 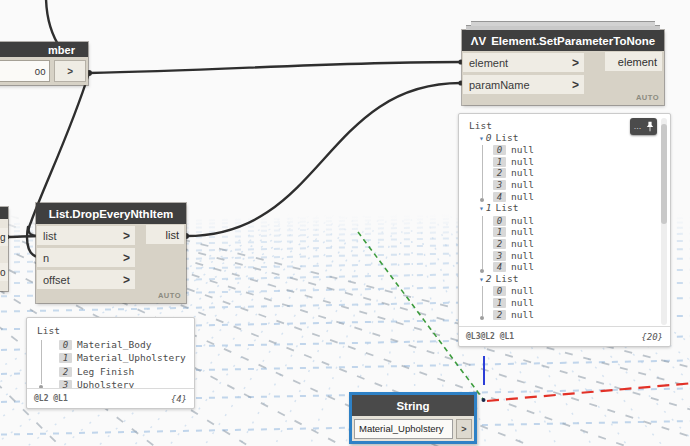 What do you see at coordinates (573, 41) in the screenshot?
I see `node-title: Element.SetParameterToNone` at bounding box center [573, 41].